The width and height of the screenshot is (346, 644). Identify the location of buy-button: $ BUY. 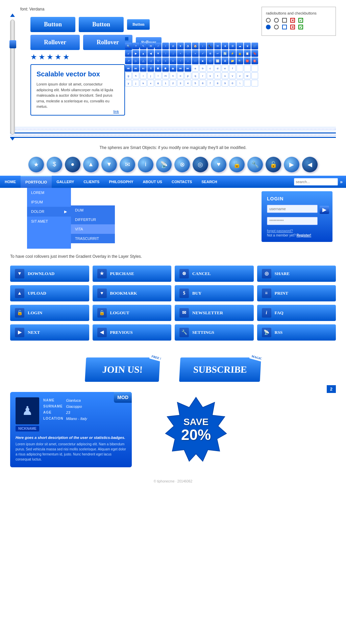
(214, 293).